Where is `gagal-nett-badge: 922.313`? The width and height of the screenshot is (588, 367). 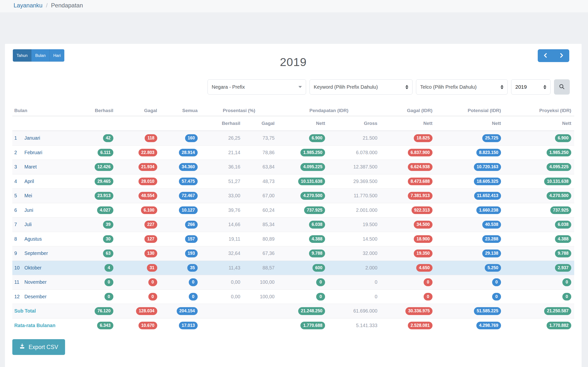 gagal-nett-badge: 922.313 is located at coordinates (422, 210).